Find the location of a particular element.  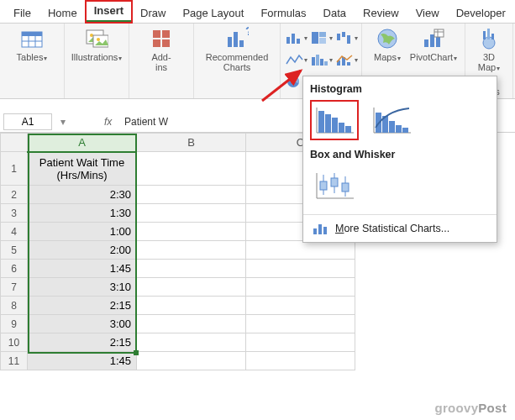

row-header-9: 9 is located at coordinates (14, 324).